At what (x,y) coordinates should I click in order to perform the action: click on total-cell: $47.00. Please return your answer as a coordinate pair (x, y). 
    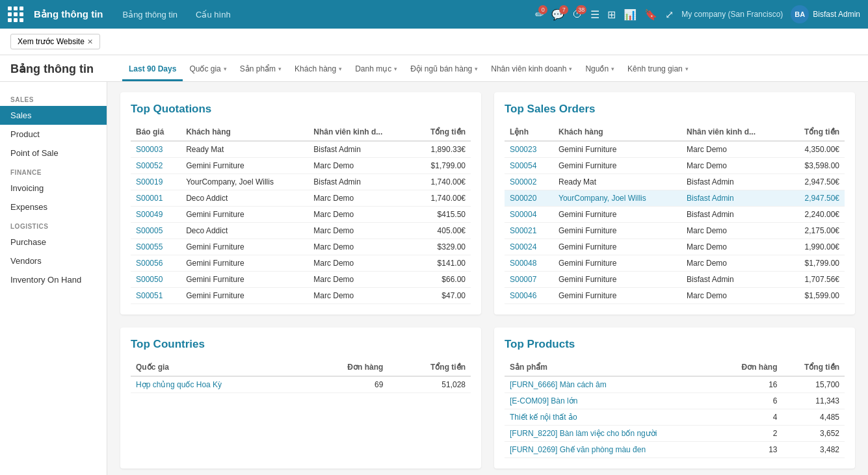
    Looking at the image, I should click on (441, 296).